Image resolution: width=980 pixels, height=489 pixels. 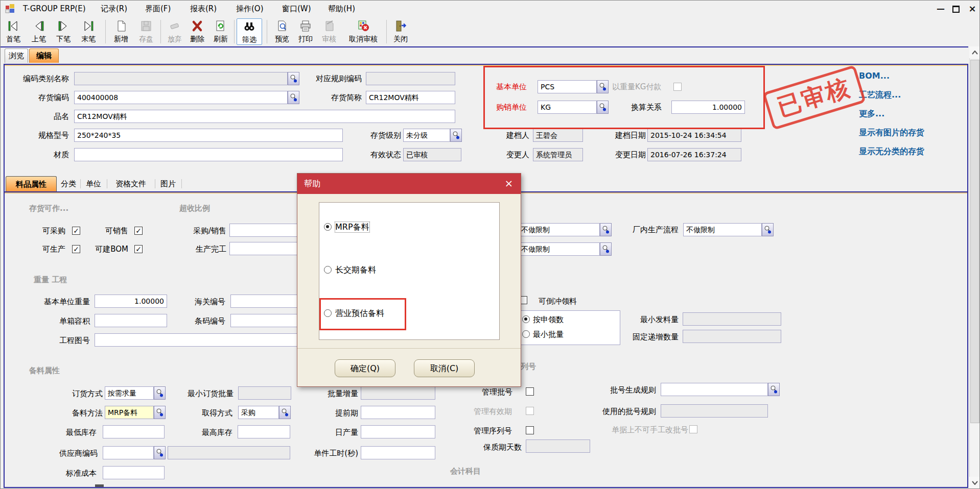 What do you see at coordinates (131, 321) in the screenshot?
I see `box-volume-field` at bounding box center [131, 321].